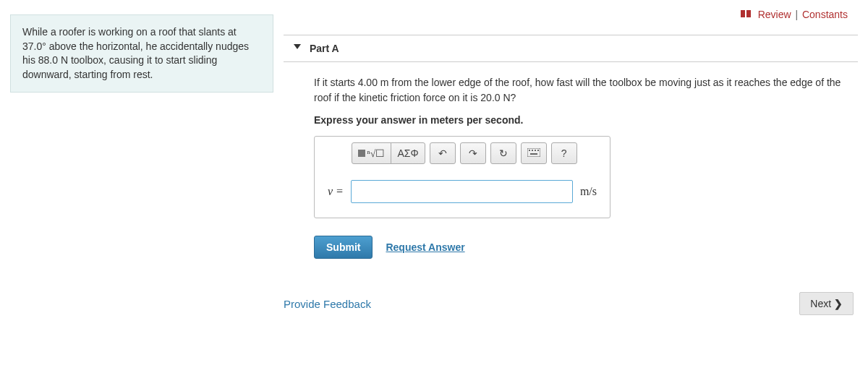 The height and width of the screenshot is (386, 868). What do you see at coordinates (372, 153) in the screenshot?
I see `template-button: ⁿ√☐` at bounding box center [372, 153].